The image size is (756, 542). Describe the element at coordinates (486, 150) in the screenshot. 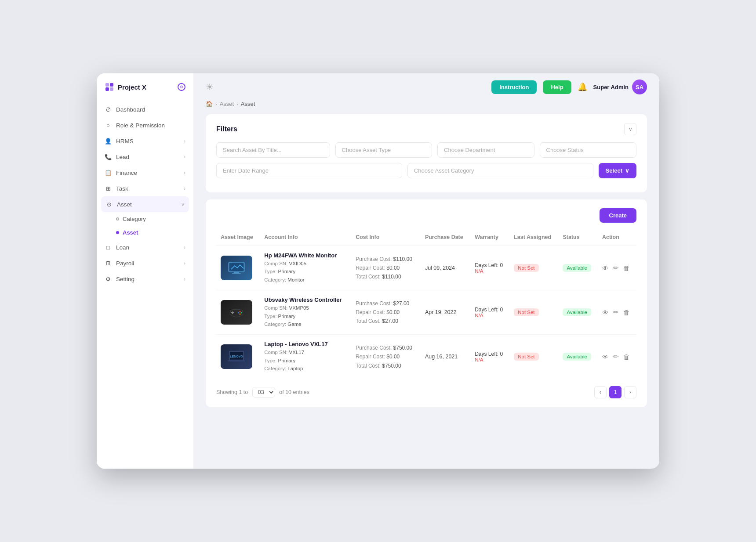

I see `department-input` at that location.